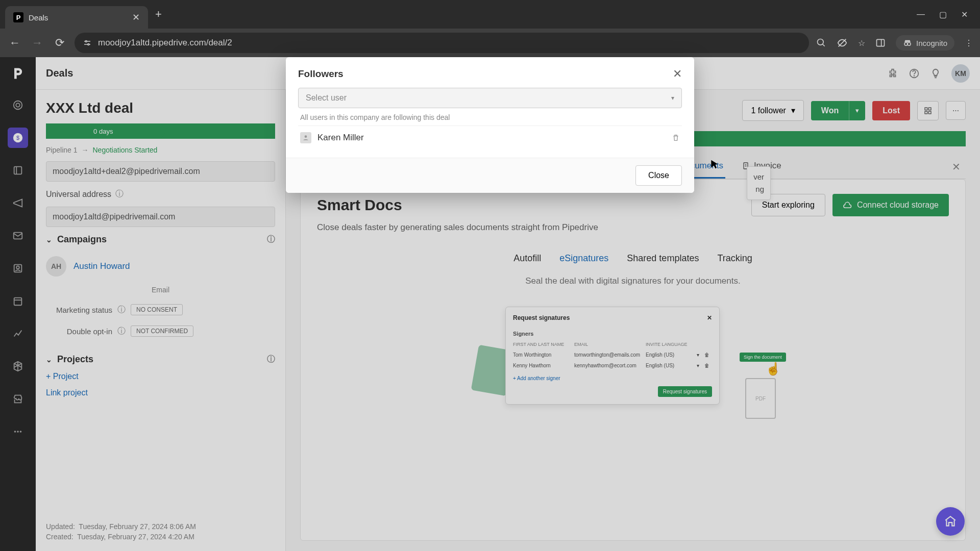 Image resolution: width=980 pixels, height=551 pixels. What do you see at coordinates (676, 138) in the screenshot?
I see `delete-follower-icon` at bounding box center [676, 138].